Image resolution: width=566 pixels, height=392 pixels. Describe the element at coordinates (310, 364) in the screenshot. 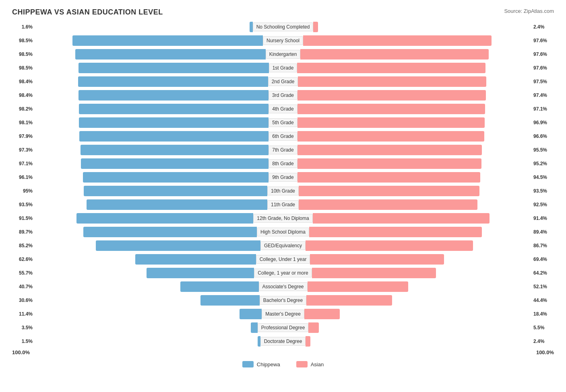

I see `legend-item-asian: Asian` at that location.